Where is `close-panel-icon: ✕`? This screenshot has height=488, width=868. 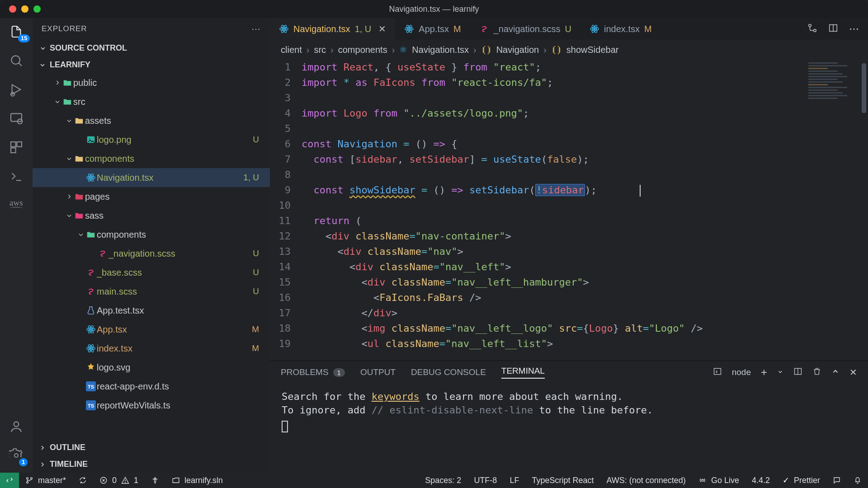 close-panel-icon: ✕ is located at coordinates (854, 372).